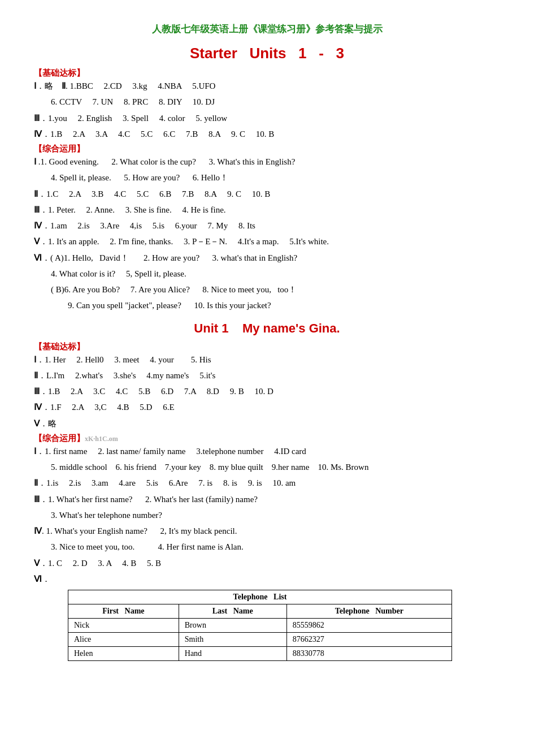  I want to click on col-header-firstname: First Name, so click(124, 612).